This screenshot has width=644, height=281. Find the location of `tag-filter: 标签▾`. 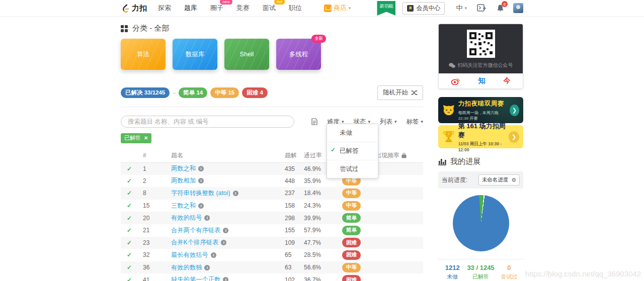

tag-filter: 标签▾ is located at coordinates (415, 122).